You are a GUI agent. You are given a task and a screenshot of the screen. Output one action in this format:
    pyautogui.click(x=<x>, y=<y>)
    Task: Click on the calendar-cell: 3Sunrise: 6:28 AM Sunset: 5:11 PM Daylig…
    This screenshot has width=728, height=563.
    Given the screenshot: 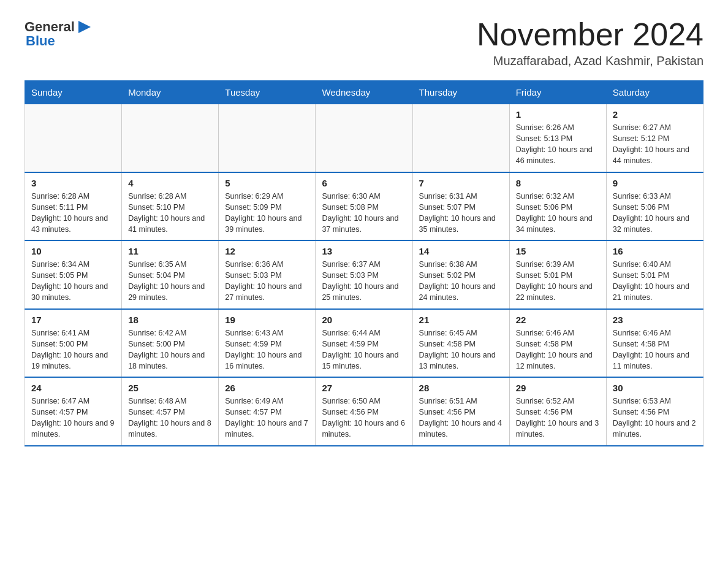 What is the action you would take?
    pyautogui.click(x=74, y=207)
    